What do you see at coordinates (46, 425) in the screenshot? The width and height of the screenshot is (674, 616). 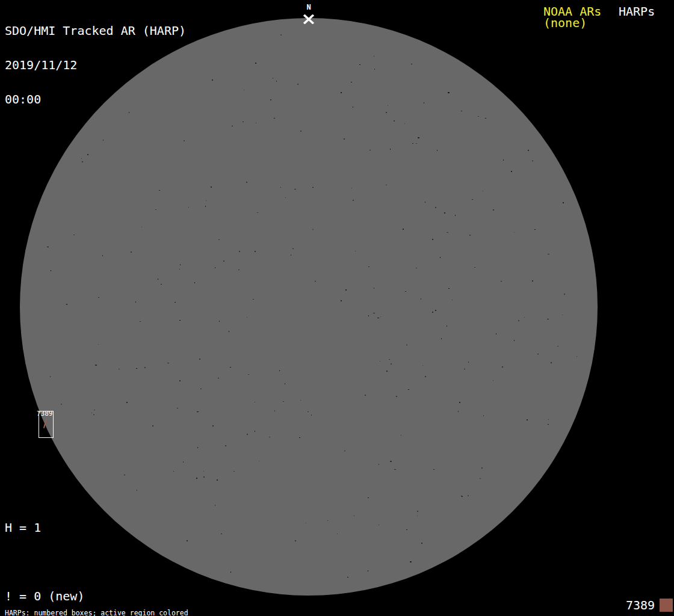 I see `harp-box: 7389` at bounding box center [46, 425].